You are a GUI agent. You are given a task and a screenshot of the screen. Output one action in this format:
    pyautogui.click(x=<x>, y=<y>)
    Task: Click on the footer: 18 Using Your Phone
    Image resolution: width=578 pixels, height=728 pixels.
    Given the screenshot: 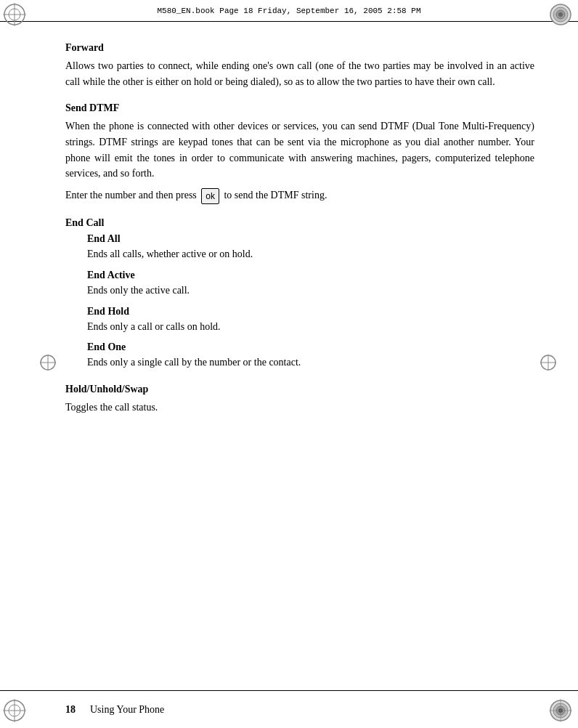 What is the action you would take?
    pyautogui.click(x=289, y=709)
    